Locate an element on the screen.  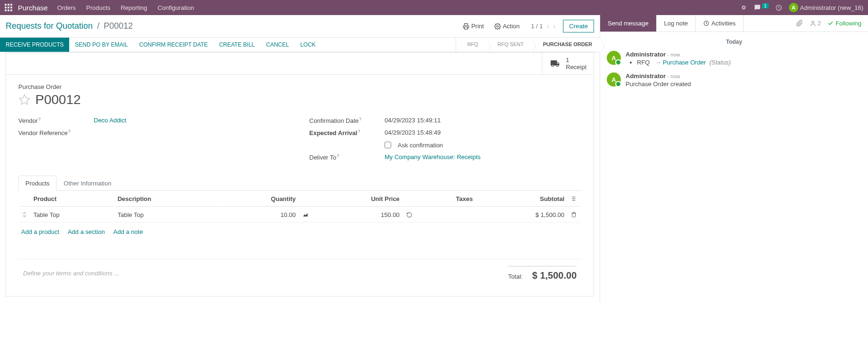
pager-value: 1 / 1 is located at coordinates (537, 26).